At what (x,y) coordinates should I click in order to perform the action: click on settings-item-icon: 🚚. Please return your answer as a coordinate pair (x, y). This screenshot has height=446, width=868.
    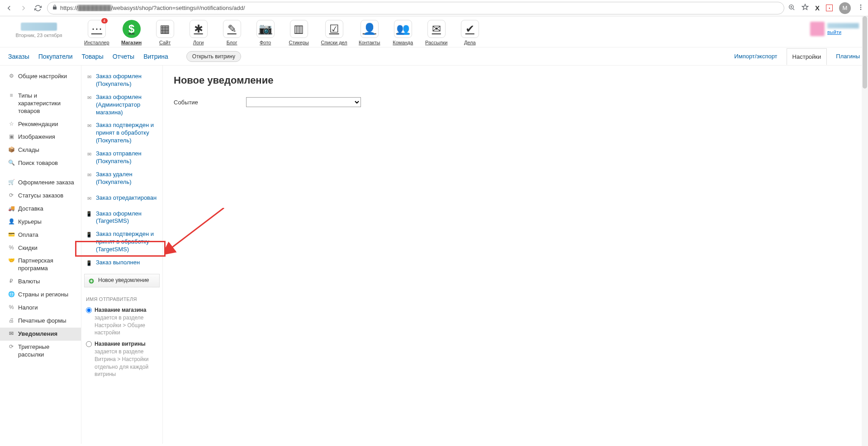
    Looking at the image, I should click on (11, 208).